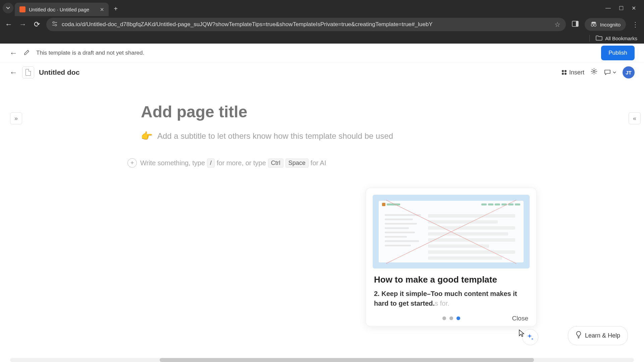  What do you see at coordinates (23, 24) in the screenshot?
I see `forward-icon: →` at bounding box center [23, 24].